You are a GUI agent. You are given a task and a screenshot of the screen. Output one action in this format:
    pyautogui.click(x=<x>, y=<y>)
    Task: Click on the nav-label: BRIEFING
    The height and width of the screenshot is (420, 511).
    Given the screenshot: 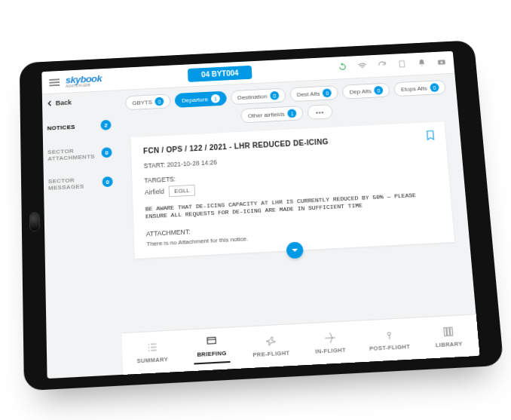 What is the action you would take?
    pyautogui.click(x=212, y=353)
    